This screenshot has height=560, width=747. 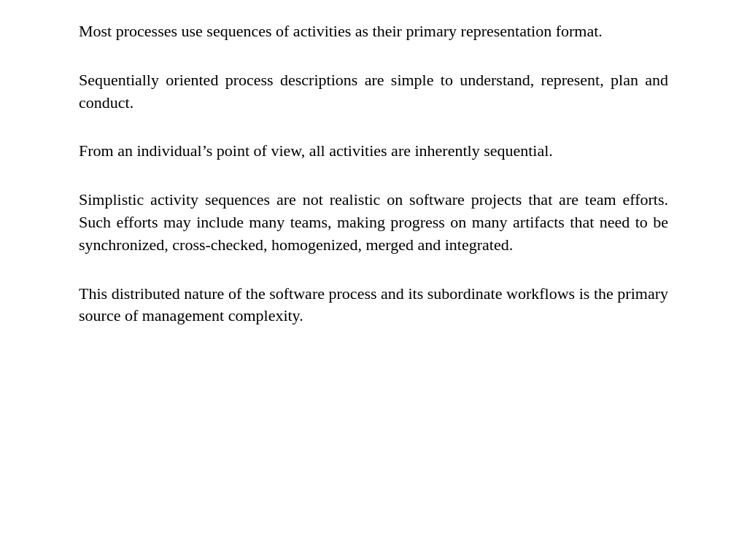 What do you see at coordinates (374, 222) in the screenshot?
I see `paragraph-4: Simplistic activity sequences are not re…` at bounding box center [374, 222].